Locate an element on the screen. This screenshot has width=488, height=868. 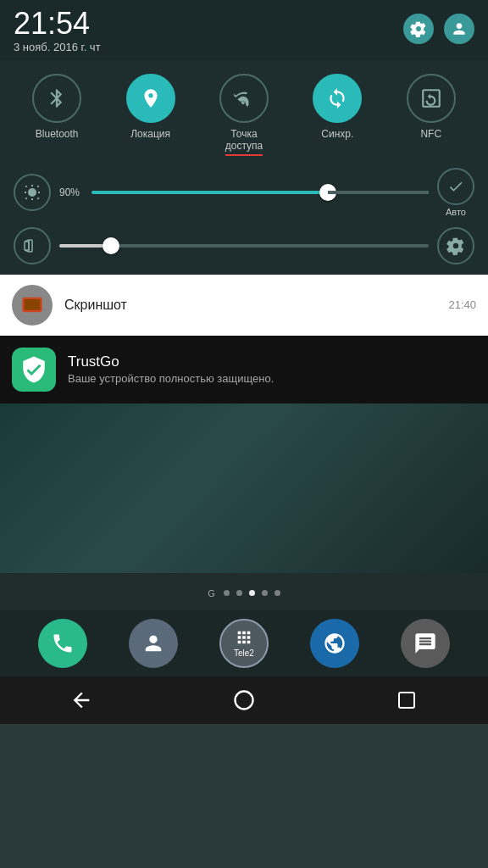
auto-block: Авто is located at coordinates (456, 192).